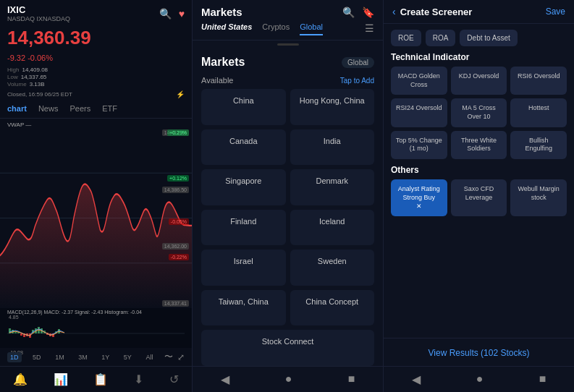 The height and width of the screenshot is (392, 574). What do you see at coordinates (217, 80) in the screenshot?
I see `available-label: Available` at bounding box center [217, 80].